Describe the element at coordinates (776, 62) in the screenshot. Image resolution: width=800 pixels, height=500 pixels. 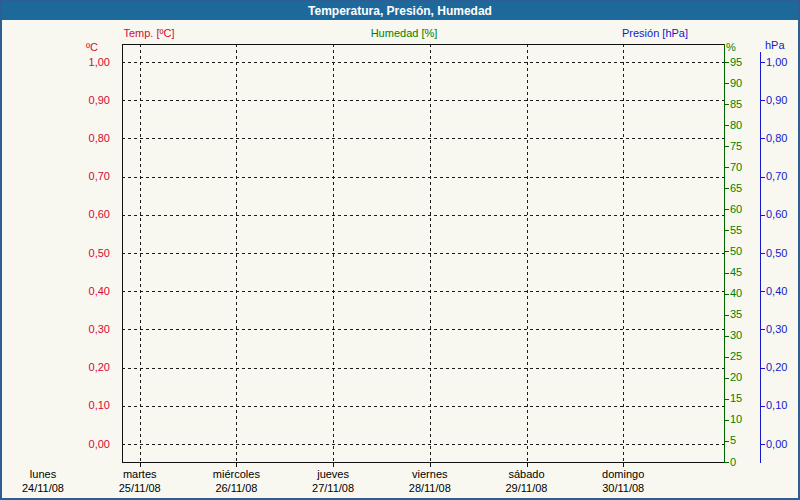
I see `pressure-tick-label: 1,00` at that location.